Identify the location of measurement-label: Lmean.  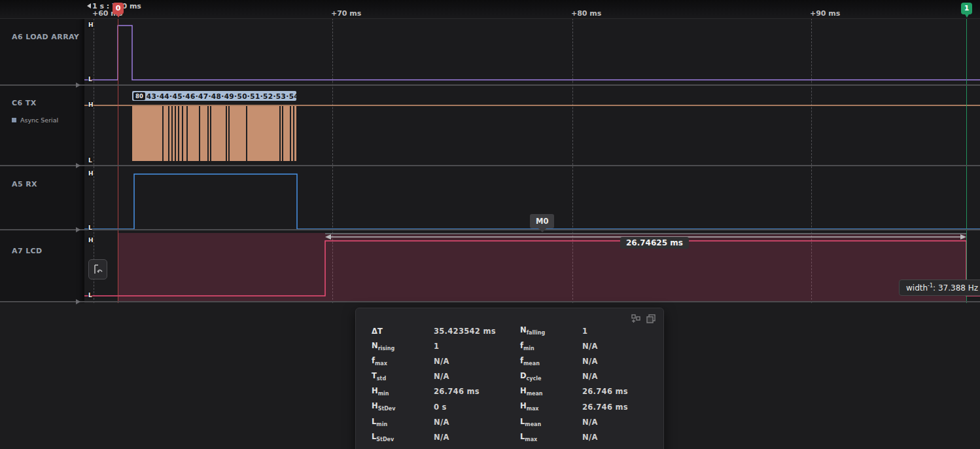
(551, 422).